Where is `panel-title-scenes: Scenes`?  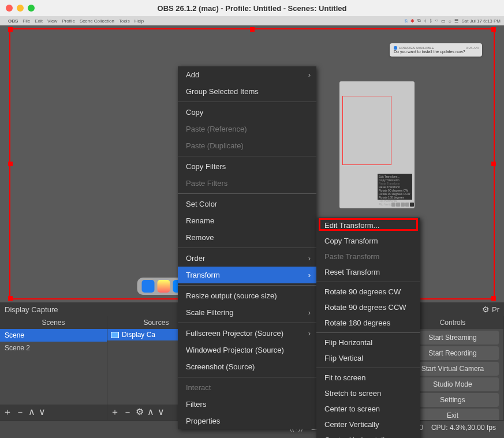
panel-title-scenes: Scenes is located at coordinates (53, 323).